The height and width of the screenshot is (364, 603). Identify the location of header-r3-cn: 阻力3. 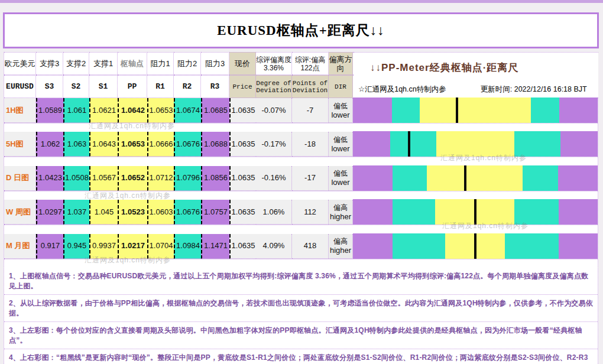
(215, 64).